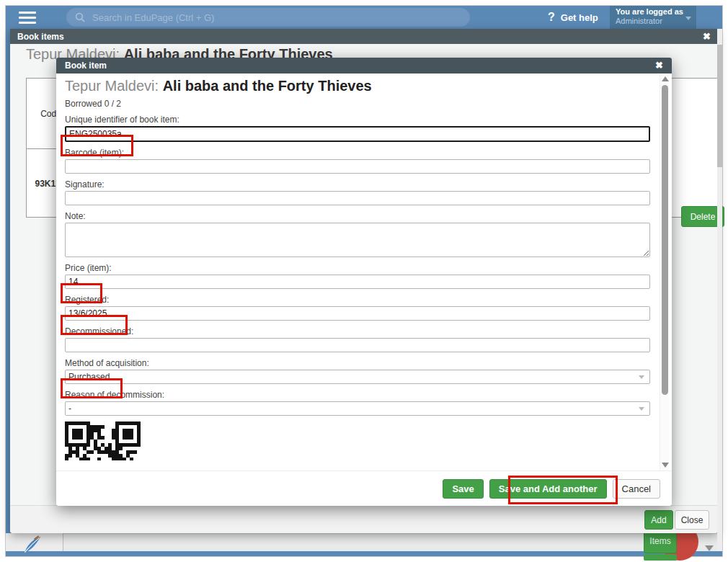  Describe the element at coordinates (358, 198) in the screenshot. I see `signature-input` at that location.